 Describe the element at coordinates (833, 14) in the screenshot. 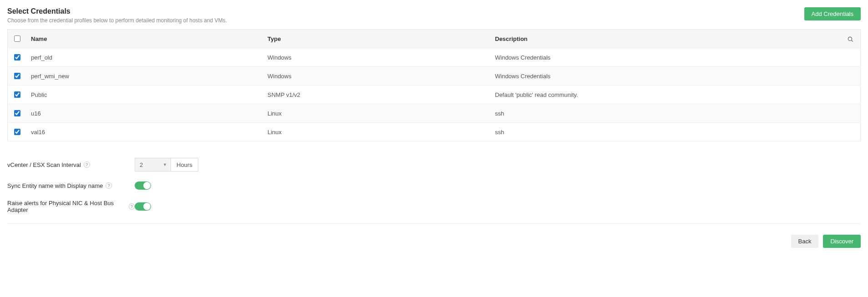

I see `add-credentials-button: Add Credentials` at that location.